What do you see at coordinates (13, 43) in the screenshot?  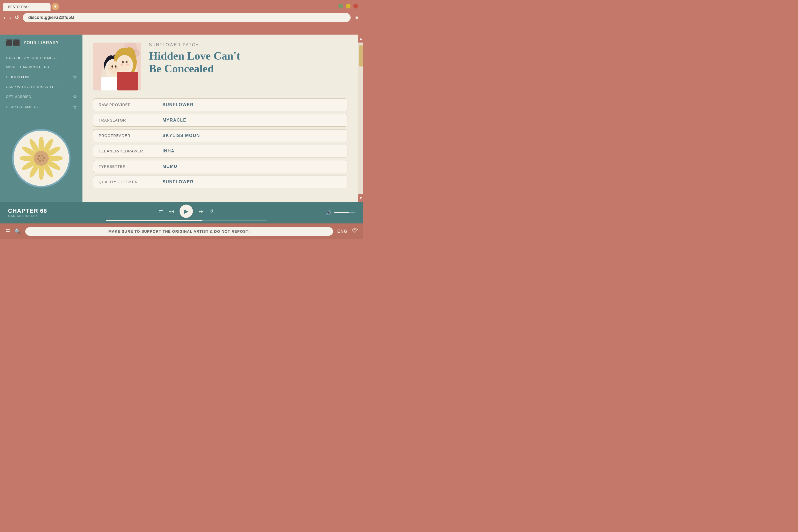 I see `library-icon: ⬛⬛` at bounding box center [13, 43].